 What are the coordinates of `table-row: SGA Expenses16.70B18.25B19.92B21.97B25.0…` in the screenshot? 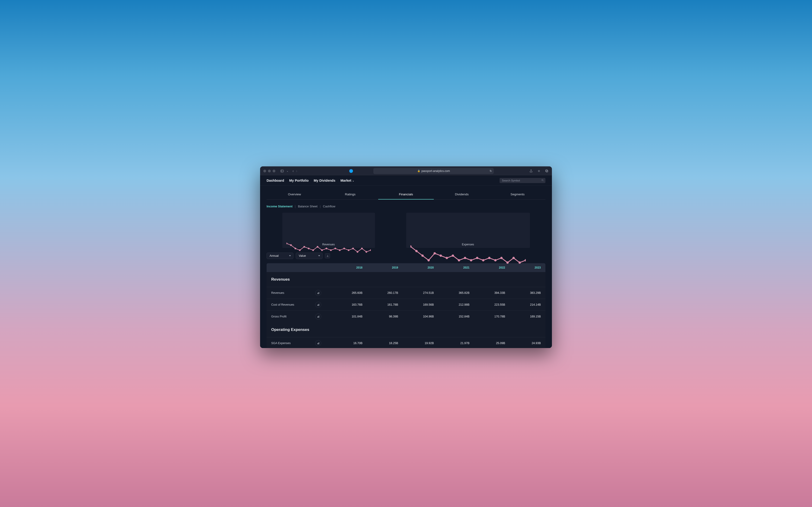 It's located at (406, 343).